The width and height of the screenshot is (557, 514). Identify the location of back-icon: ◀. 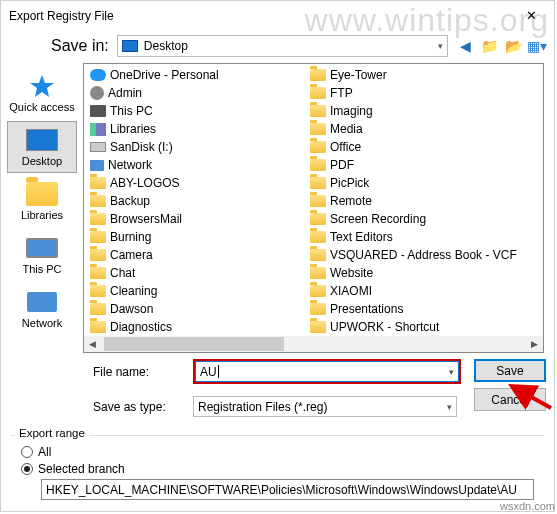
(466, 46).